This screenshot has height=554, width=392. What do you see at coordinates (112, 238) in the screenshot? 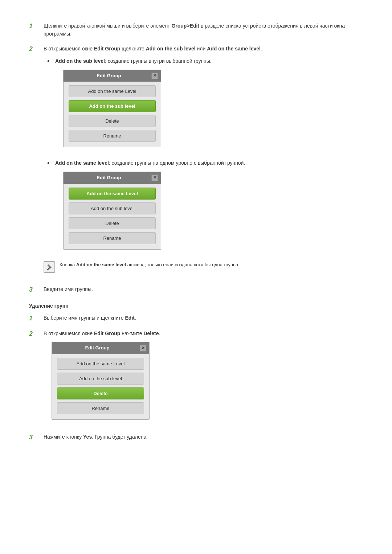
I see `dialog-2-btn-rename: Rename` at bounding box center [112, 238].